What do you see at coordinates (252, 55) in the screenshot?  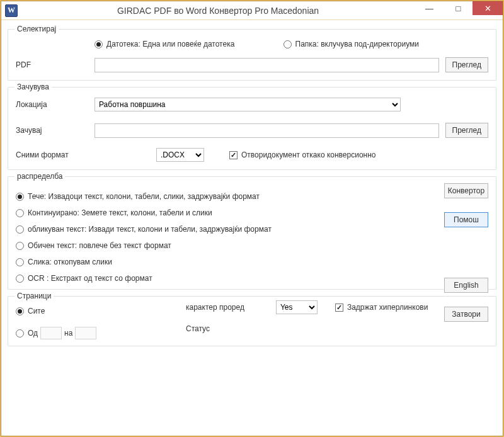 I see `select-panel: Селектирај Датотека: Една или повеќе дат…` at bounding box center [252, 55].